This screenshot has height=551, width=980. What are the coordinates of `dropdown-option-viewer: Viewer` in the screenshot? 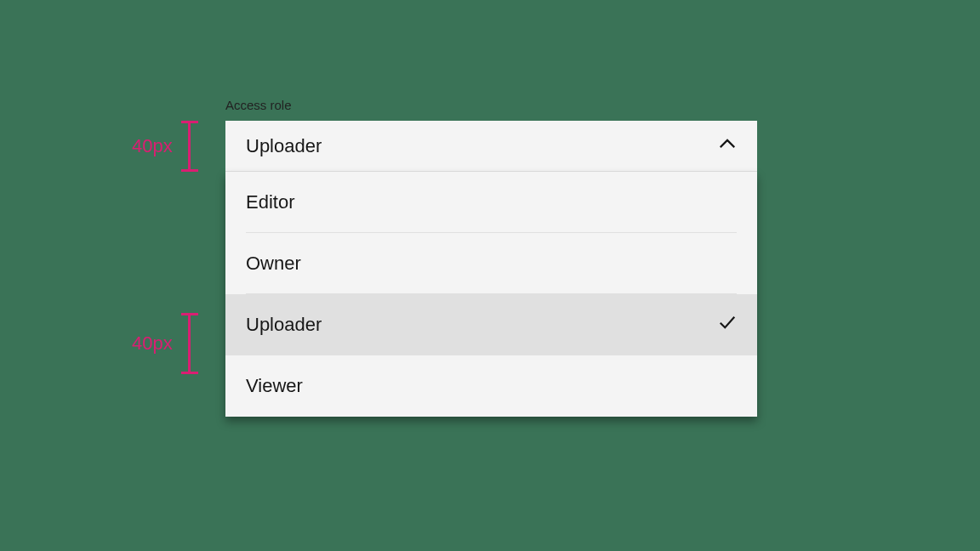 It's located at (492, 386).